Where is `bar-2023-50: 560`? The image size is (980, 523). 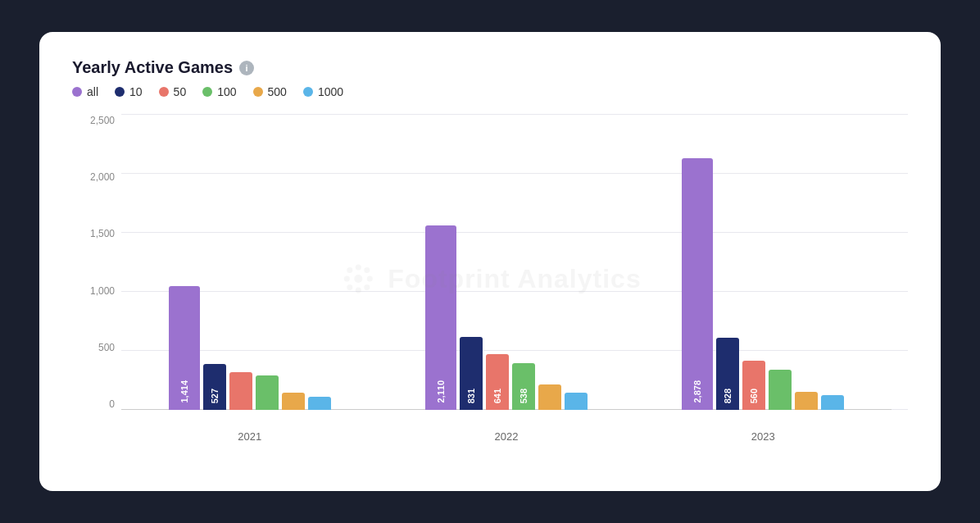 bar-2023-50: 560 is located at coordinates (754, 385).